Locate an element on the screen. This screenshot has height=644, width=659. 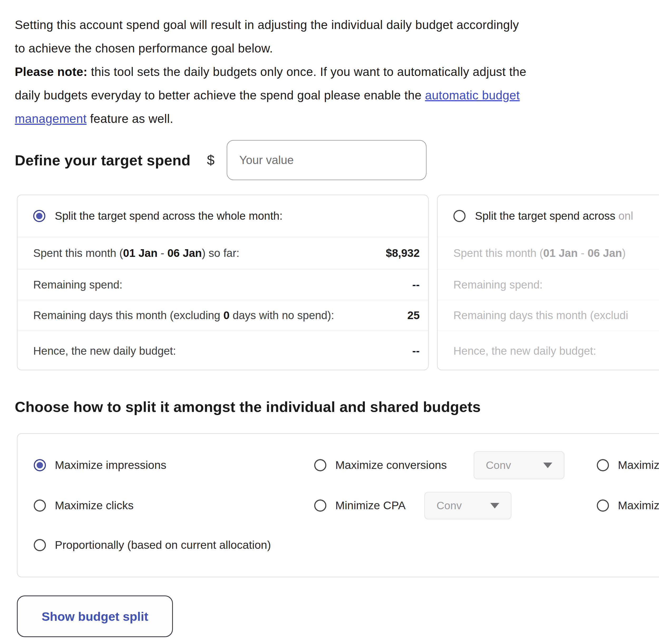
split-remaining-days-label: Split the target spend across onl is located at coordinates (554, 216).